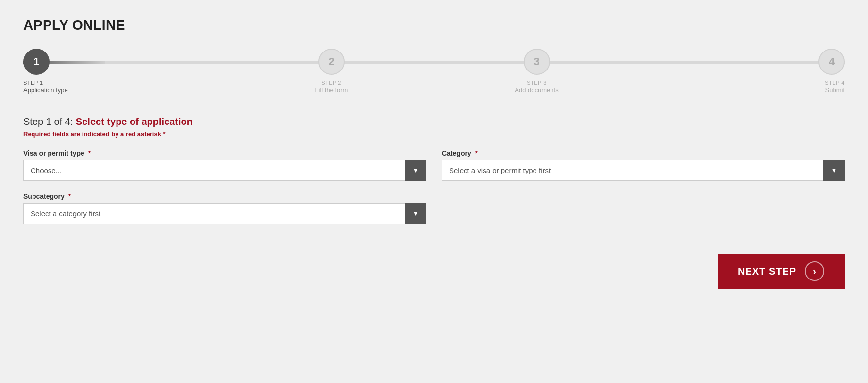 The width and height of the screenshot is (868, 383). Describe the element at coordinates (434, 122) in the screenshot. I see `section-title: Step 1 of 4: Select type of application` at that location.